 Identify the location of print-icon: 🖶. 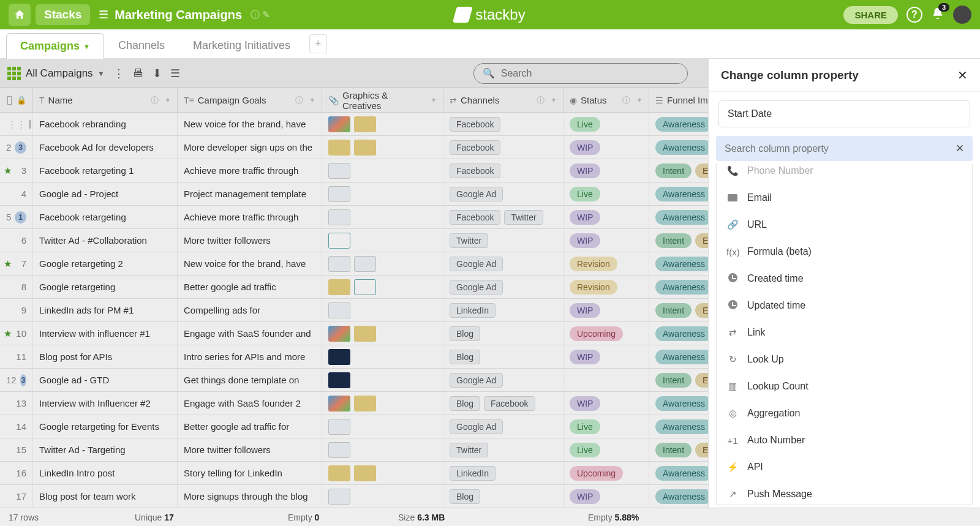
(138, 73).